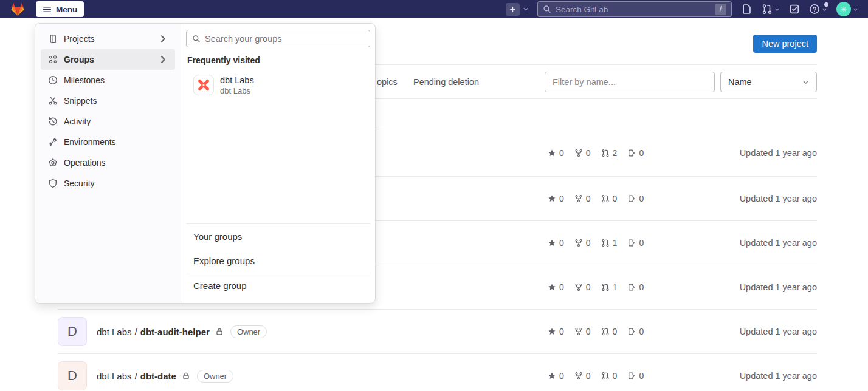 The image size is (868, 391). Describe the element at coordinates (175, 332) in the screenshot. I see `project-name: dbt-audit-helper` at that location.